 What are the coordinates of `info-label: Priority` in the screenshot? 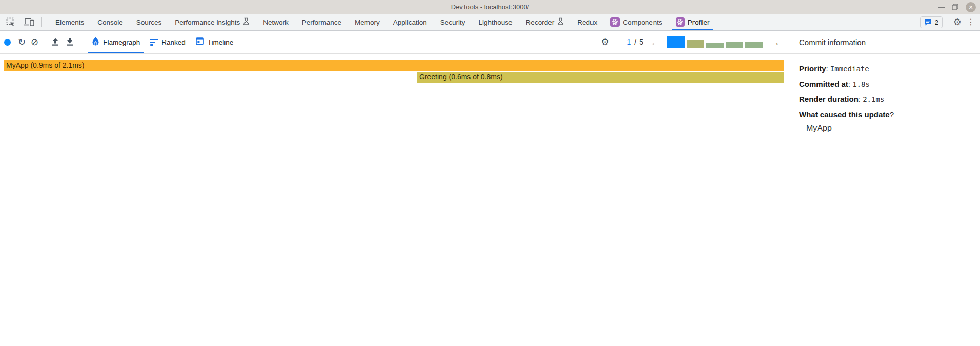 It's located at (813, 69).